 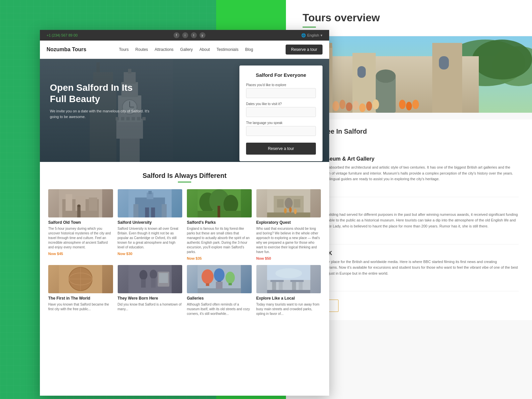 What do you see at coordinates (309, 27) in the screenshot?
I see `tours-overview-underline` at bounding box center [309, 27].